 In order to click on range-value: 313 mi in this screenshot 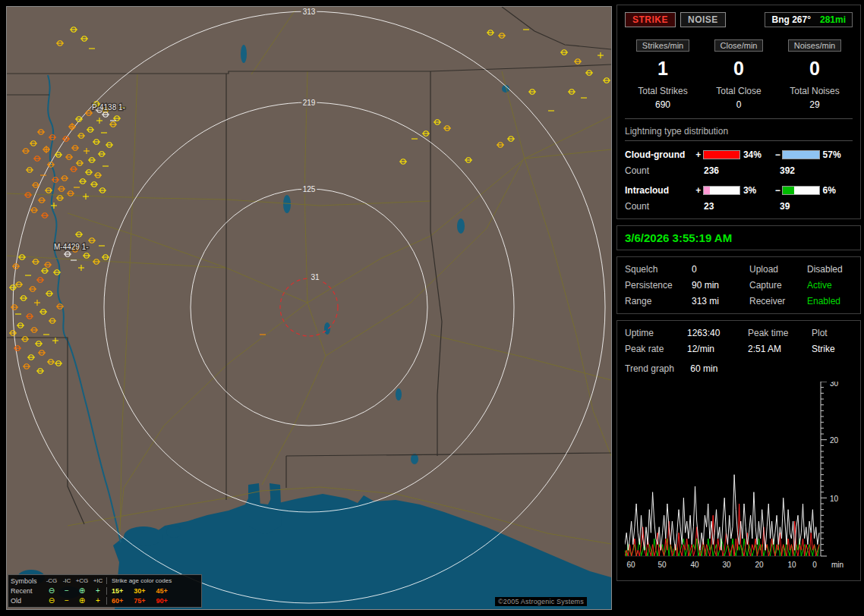, I will do `click(721, 301)`.